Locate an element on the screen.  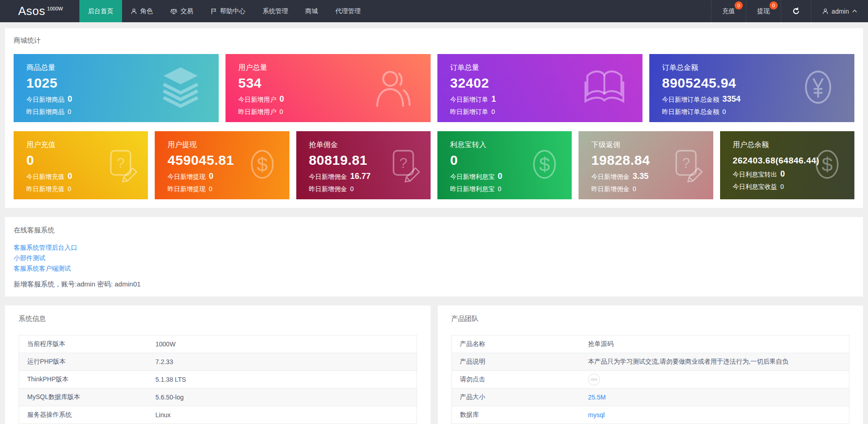
row-label: 服务器操作系统 is located at coordinates (83, 415).